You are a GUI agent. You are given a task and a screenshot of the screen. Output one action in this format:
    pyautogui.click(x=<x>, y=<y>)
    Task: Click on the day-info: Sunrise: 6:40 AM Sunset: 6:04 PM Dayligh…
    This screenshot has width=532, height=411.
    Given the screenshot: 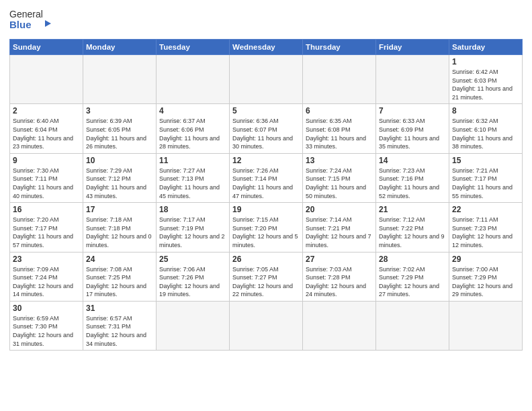 What is the action you would take?
    pyautogui.click(x=46, y=134)
    